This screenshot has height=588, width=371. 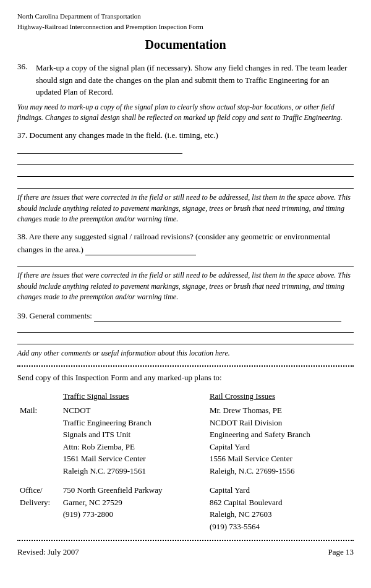 What do you see at coordinates (186, 328) in the screenshot?
I see `item-39-line1` at bounding box center [186, 328].